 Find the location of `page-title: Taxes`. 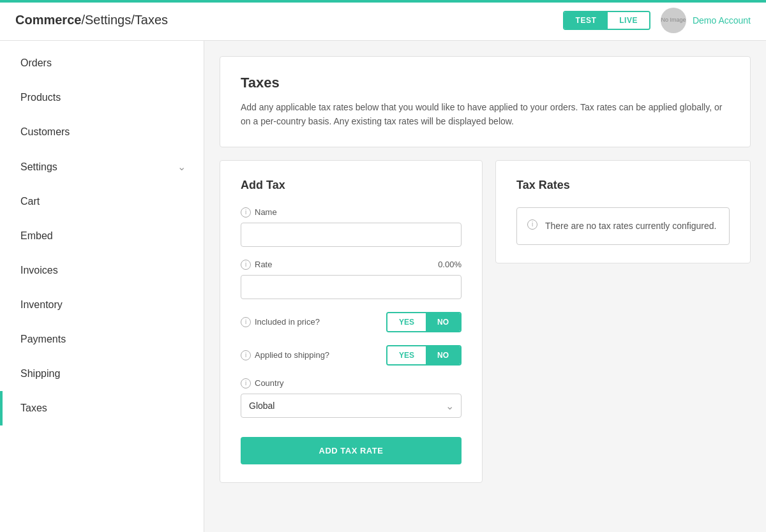

page-title: Taxes is located at coordinates (485, 83).